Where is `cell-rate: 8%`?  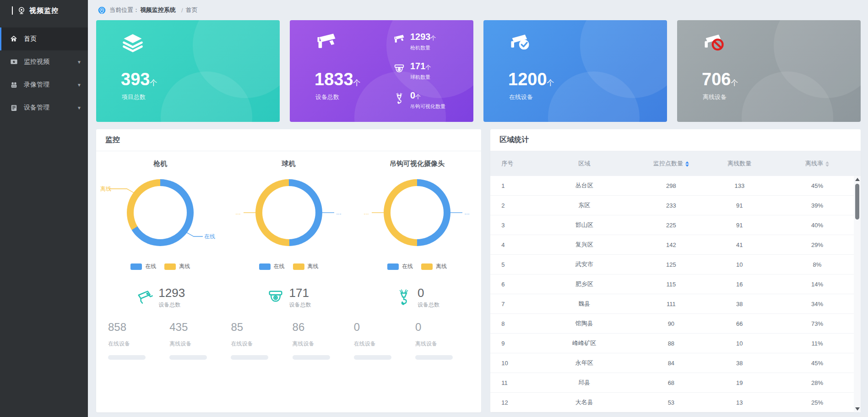
cell-rate: 8% is located at coordinates (817, 265).